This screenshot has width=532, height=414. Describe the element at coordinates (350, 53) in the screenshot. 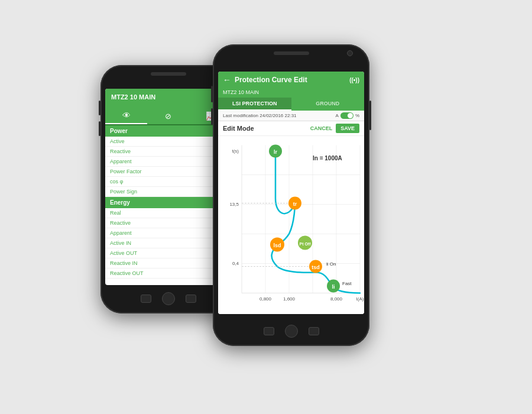

I see `right-camera` at that location.